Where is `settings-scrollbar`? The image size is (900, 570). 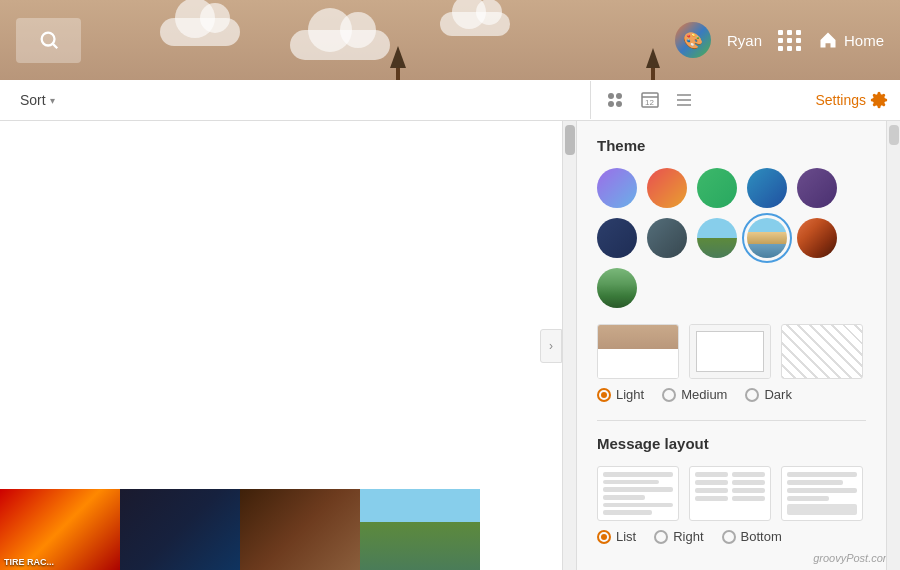 settings-scrollbar is located at coordinates (893, 346).